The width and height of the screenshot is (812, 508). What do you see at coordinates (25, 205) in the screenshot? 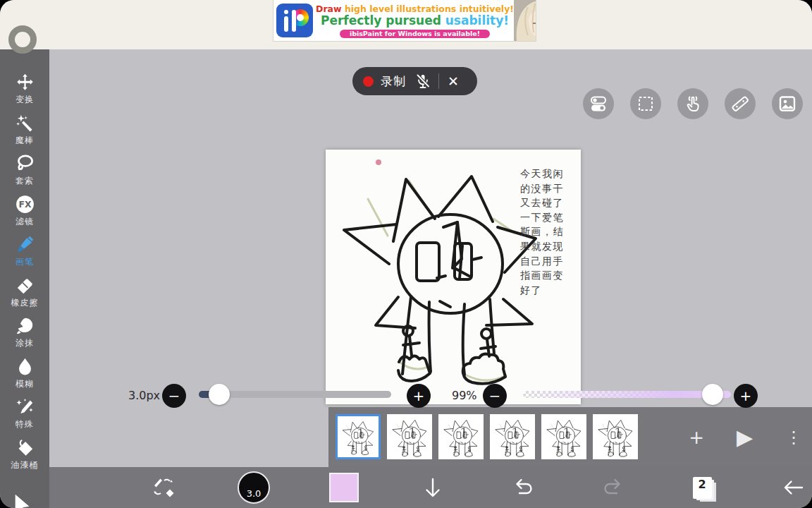
I see `svg-text: FX` at bounding box center [25, 205].